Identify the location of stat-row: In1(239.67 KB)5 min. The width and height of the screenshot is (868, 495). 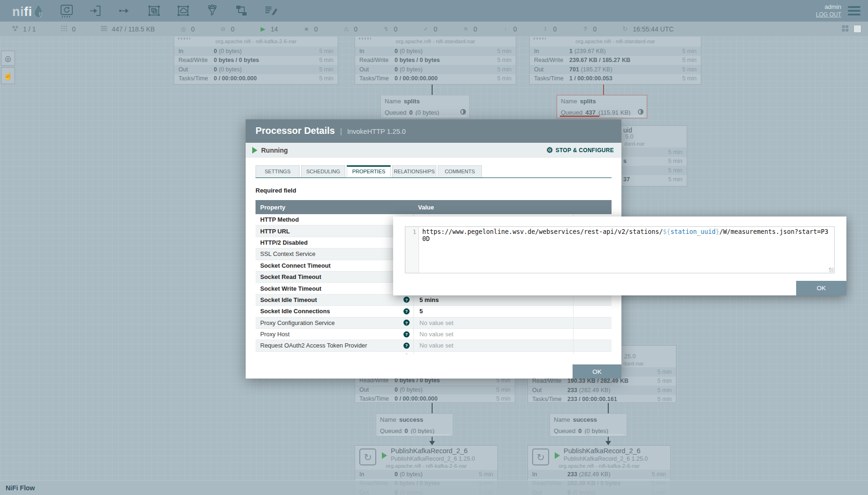
(615, 51).